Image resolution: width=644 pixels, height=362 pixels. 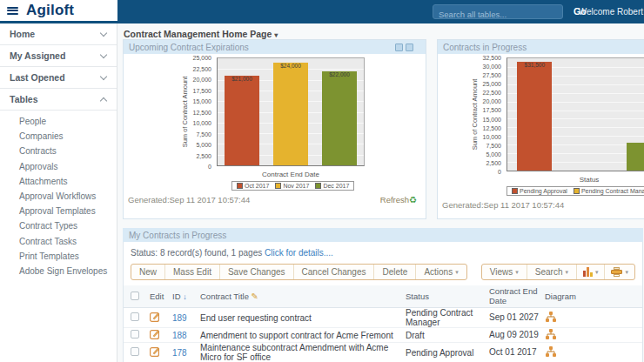 What do you see at coordinates (58, 272) in the screenshot?
I see `sidebar-table-item: Adobe Sign Envelopes` at bounding box center [58, 272].